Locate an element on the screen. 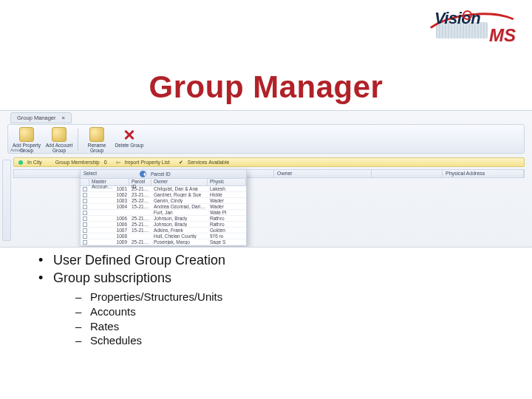 Image resolution: width=532 pixels, height=399 pixels. services-link: Services Available is located at coordinates (208, 163).